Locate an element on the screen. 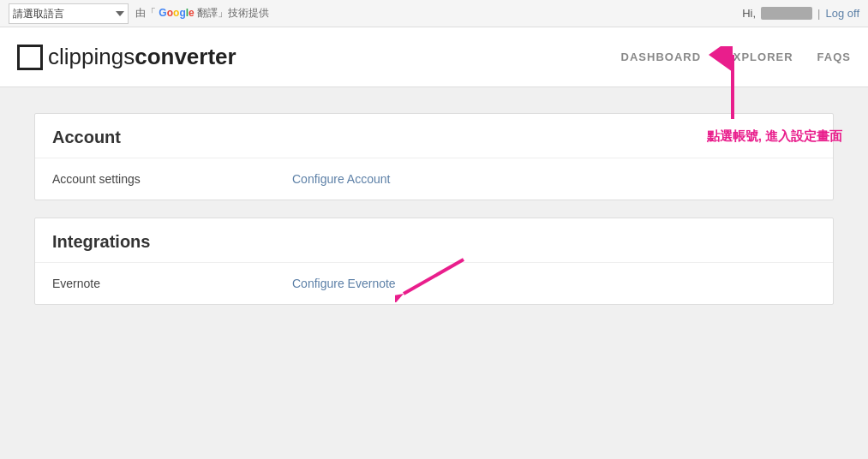 The height and width of the screenshot is (459, 868). evernote-label: Evernote is located at coordinates (172, 283).